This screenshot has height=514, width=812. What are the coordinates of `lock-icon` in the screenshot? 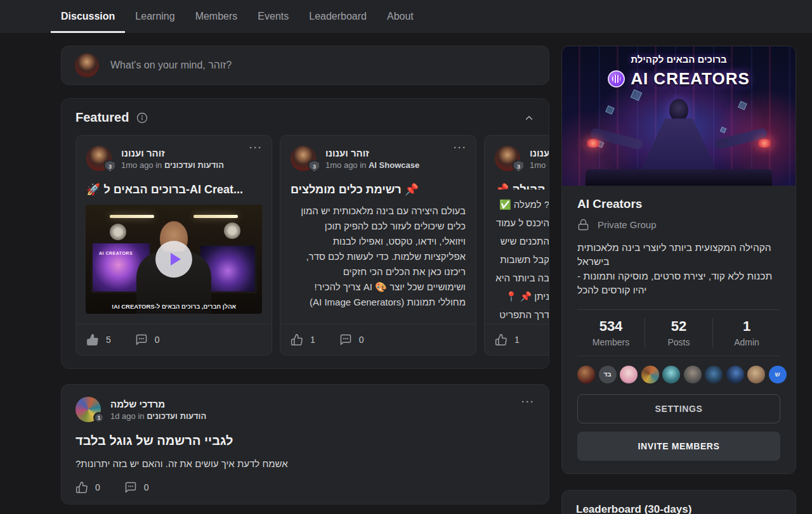 It's located at (584, 224).